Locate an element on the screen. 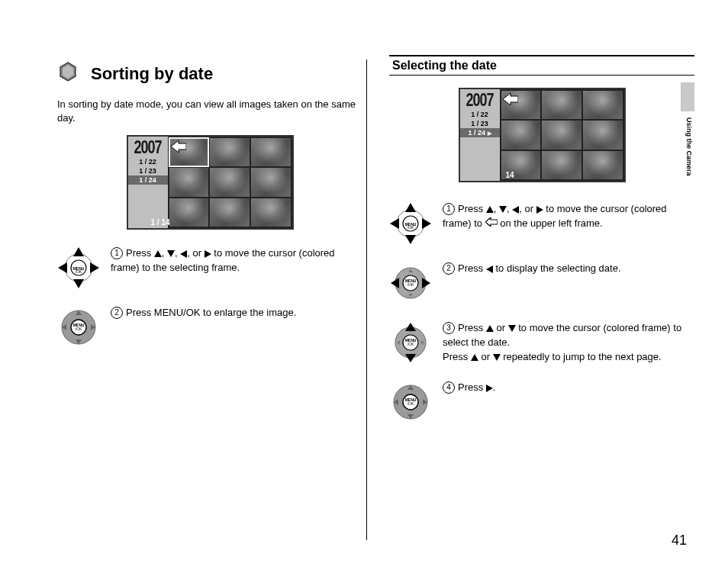  subsection-title: Selecting the date is located at coordinates (542, 66).